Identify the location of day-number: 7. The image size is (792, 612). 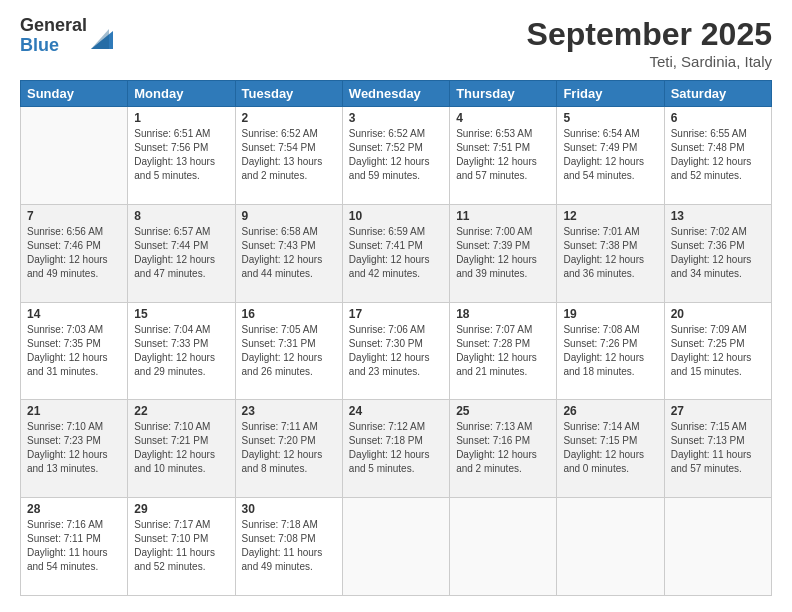
(74, 216).